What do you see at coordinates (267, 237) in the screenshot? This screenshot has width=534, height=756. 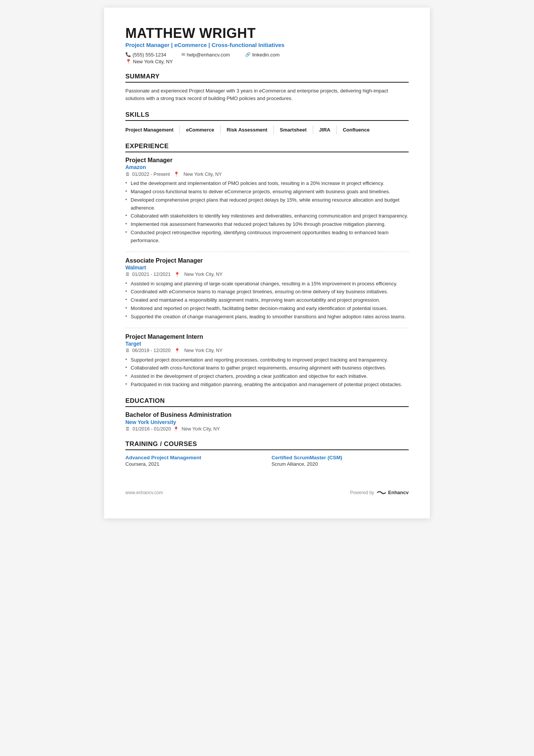 I see `exp-bullet: Conducted project retrospective reportin…` at bounding box center [267, 237].